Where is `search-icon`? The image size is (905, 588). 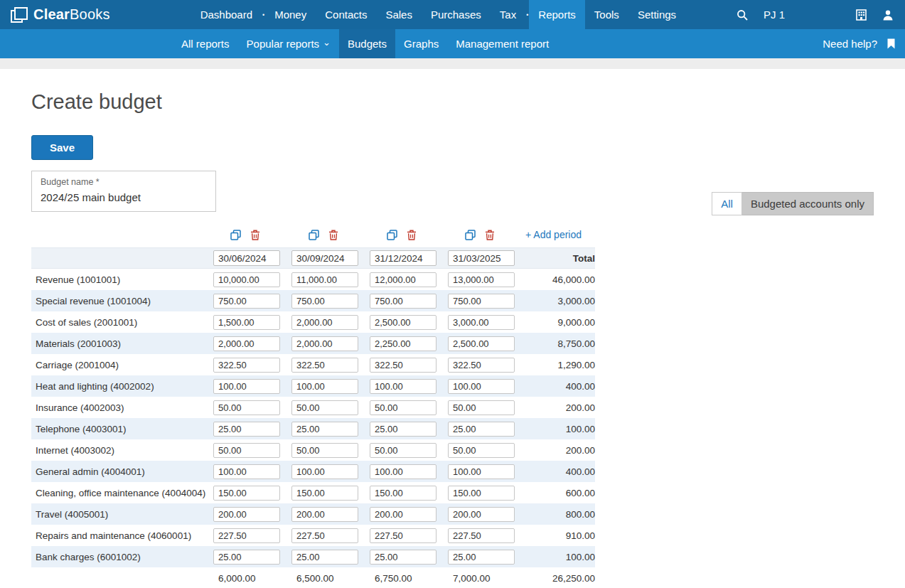 search-icon is located at coordinates (742, 15).